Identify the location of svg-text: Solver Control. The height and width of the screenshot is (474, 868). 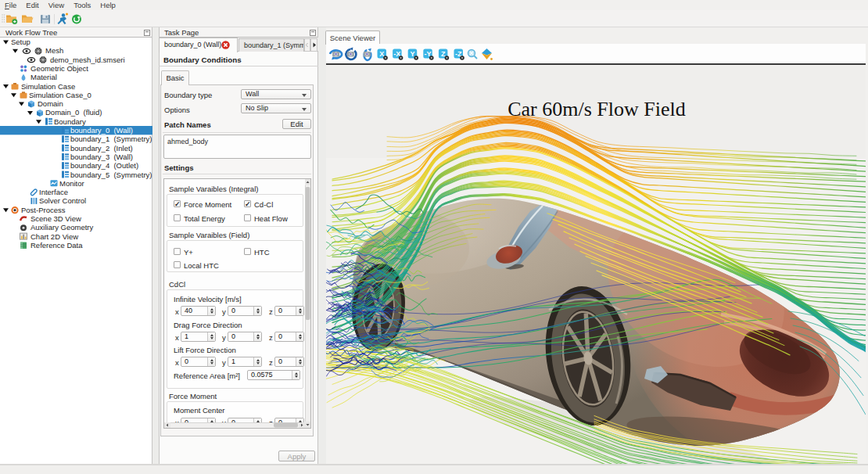
(63, 200).